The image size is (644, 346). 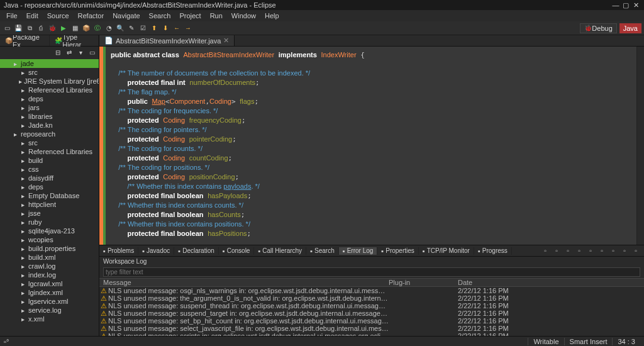 What do you see at coordinates (591, 251) in the screenshot?
I see `open-log-icon: ▫` at bounding box center [591, 251].